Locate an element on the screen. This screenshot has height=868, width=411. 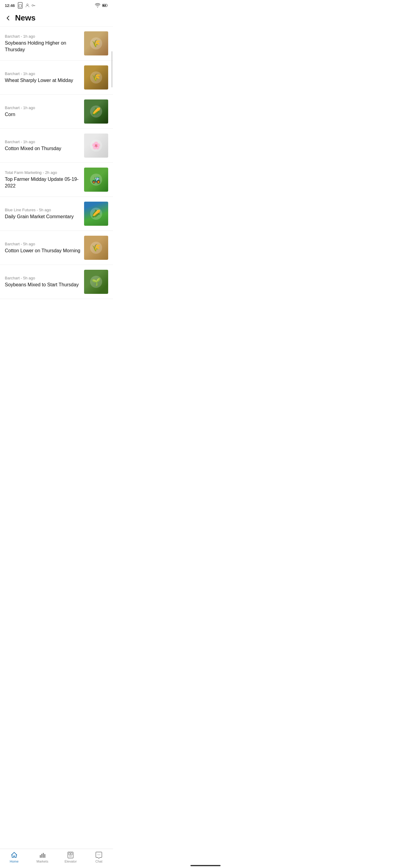
status-time: 12:46 is located at coordinates (20, 5).